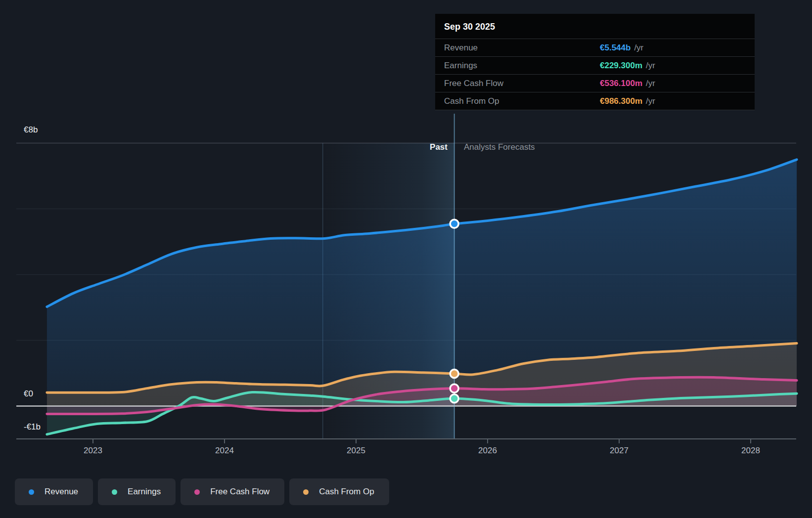 The width and height of the screenshot is (812, 518). Describe the element at coordinates (595, 83) in the screenshot. I see `tooltip-row-free-cash-flow: Free Cash Flow €536.100m /yr` at that location.